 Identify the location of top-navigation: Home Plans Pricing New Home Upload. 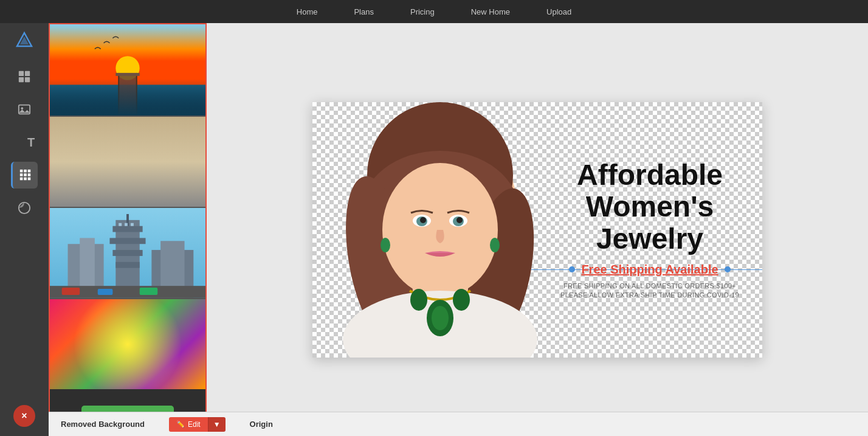
(434, 12).